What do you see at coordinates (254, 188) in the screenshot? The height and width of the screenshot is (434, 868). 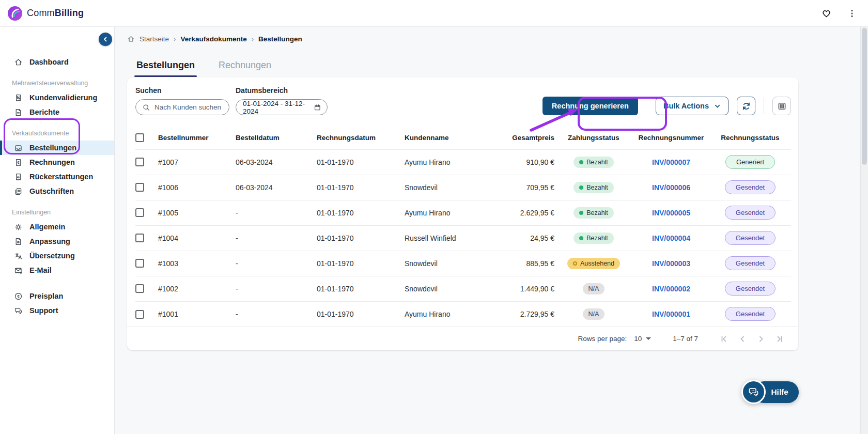 I see `order-date: 06-03-2024` at bounding box center [254, 188].